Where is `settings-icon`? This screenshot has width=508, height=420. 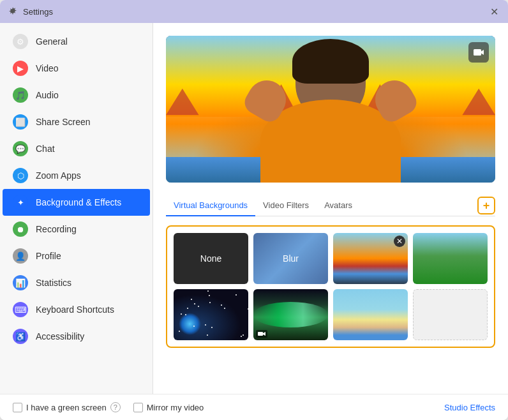
settings-icon is located at coordinates (13, 11).